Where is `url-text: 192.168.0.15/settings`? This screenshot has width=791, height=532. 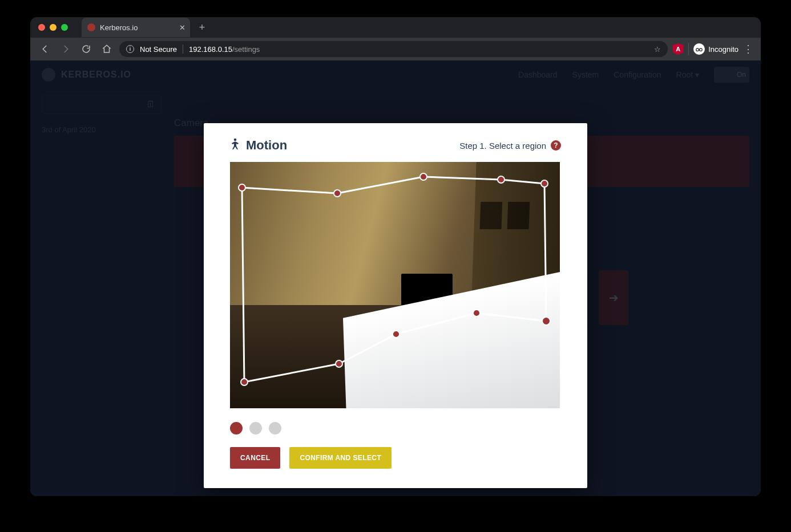 url-text: 192.168.0.15/settings is located at coordinates (224, 49).